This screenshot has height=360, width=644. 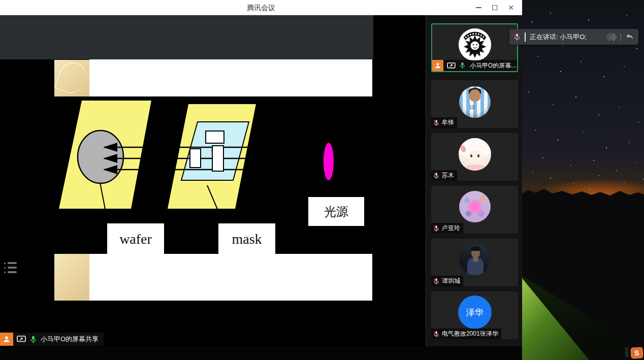 I want to click on participant-tile: 谭圳城, so click(x=474, y=263).